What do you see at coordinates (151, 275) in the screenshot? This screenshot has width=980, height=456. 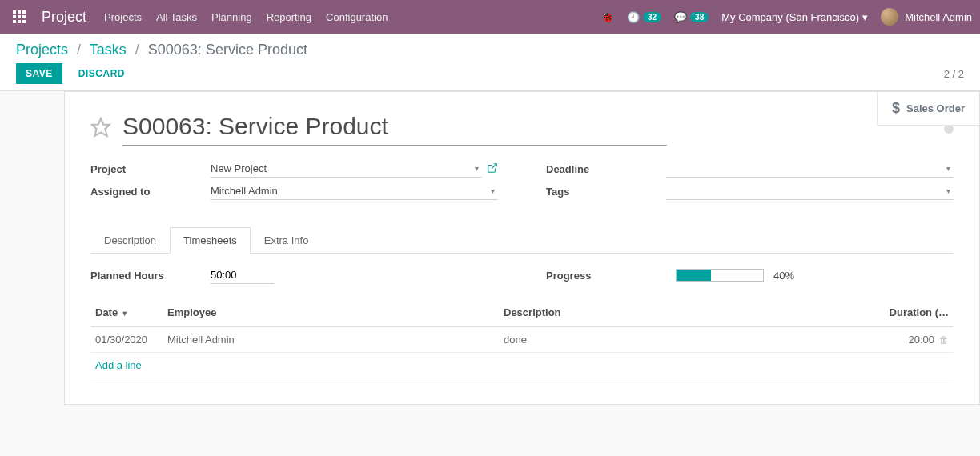 I see `planned-hours-label: Planned Hours` at bounding box center [151, 275].